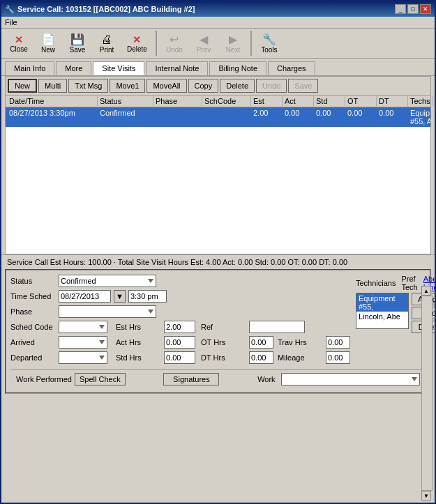 The height and width of the screenshot is (504, 436). What do you see at coordinates (180, 342) in the screenshot?
I see `arrived-row: Arrived Act Hrs OT Hrs Trav Hrs` at bounding box center [180, 342].